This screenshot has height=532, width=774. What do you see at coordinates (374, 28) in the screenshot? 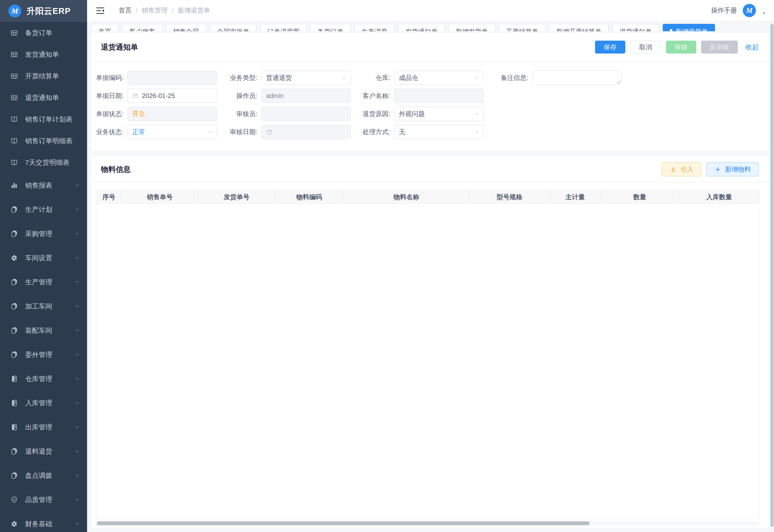
I see `tab-production-progress: 生产进度` at bounding box center [374, 28].